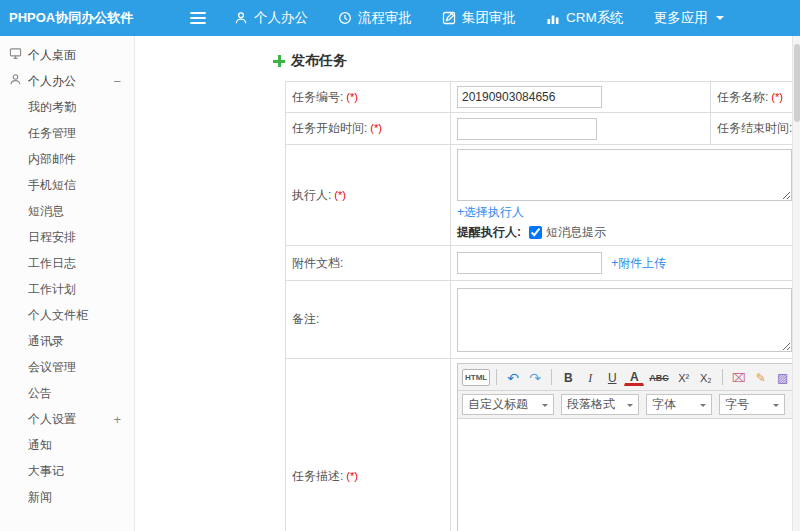 Image resolution: width=800 pixels, height=531 pixels. I want to click on sidebar-item-internal-mail: 内部邮件, so click(67, 159).